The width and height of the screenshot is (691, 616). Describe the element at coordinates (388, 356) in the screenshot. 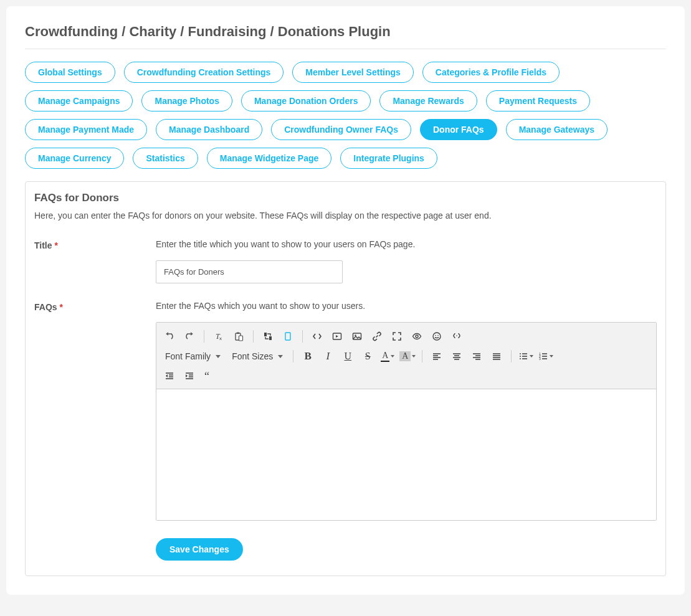

I see `text-color-icon: A` at that location.